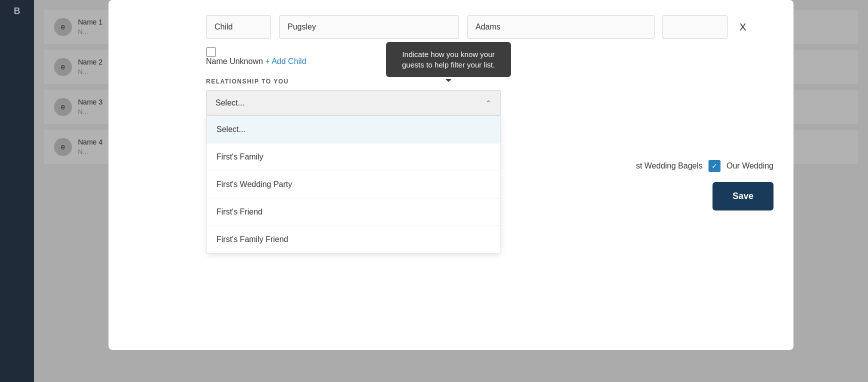 The image size is (868, 382). What do you see at coordinates (369, 27) in the screenshot?
I see `first-name-field` at bounding box center [369, 27].